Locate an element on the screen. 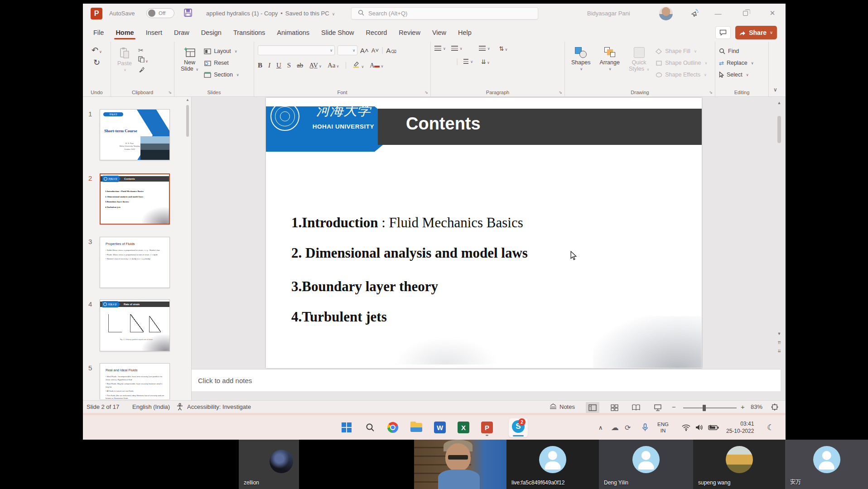 The image size is (868, 489). normal-view-button is located at coordinates (593, 408).